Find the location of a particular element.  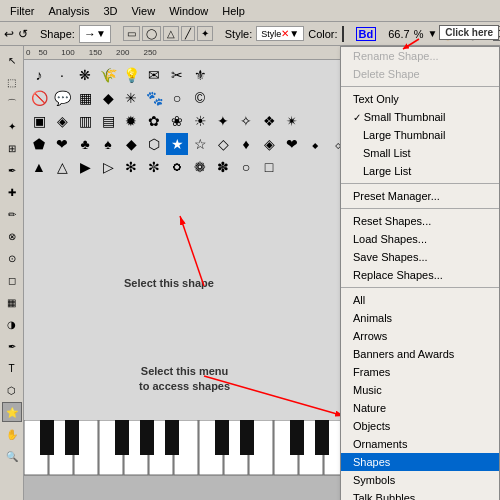

shape-r3c1: ▣ is located at coordinates (39, 121).